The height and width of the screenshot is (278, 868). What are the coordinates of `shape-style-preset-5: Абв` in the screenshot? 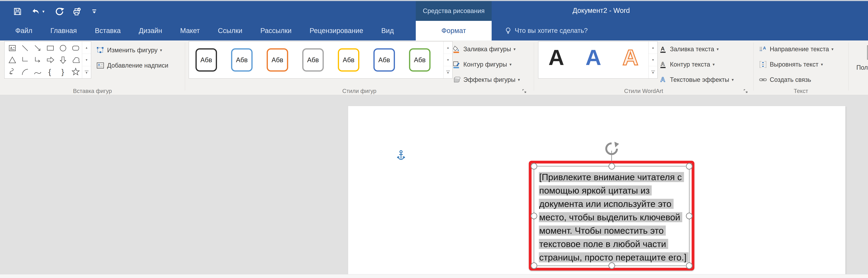 It's located at (348, 60).